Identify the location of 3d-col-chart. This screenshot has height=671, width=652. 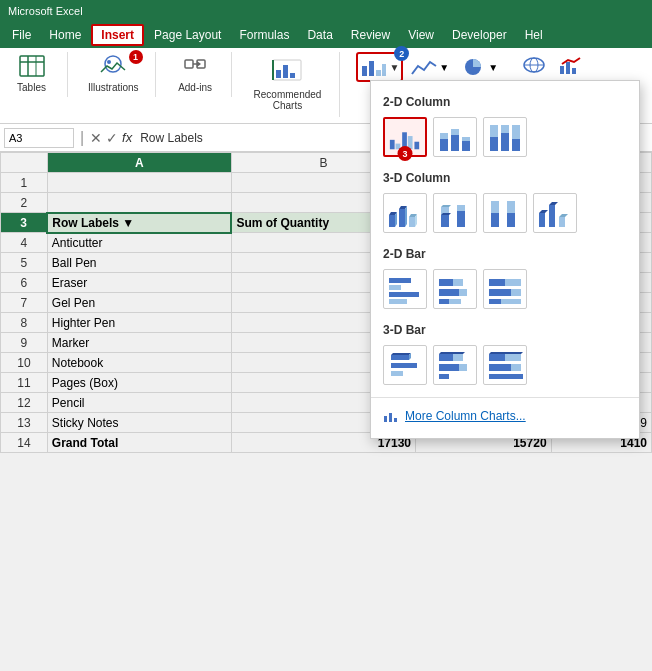
(555, 213).